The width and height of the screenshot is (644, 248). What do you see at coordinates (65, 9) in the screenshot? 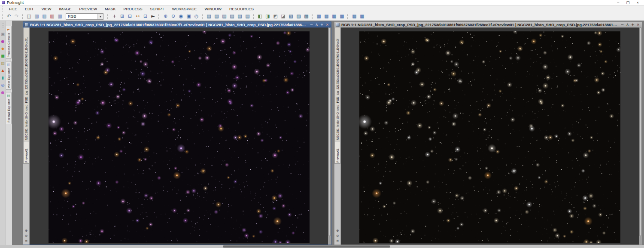
I see `menu-image: IMAGE` at bounding box center [65, 9].